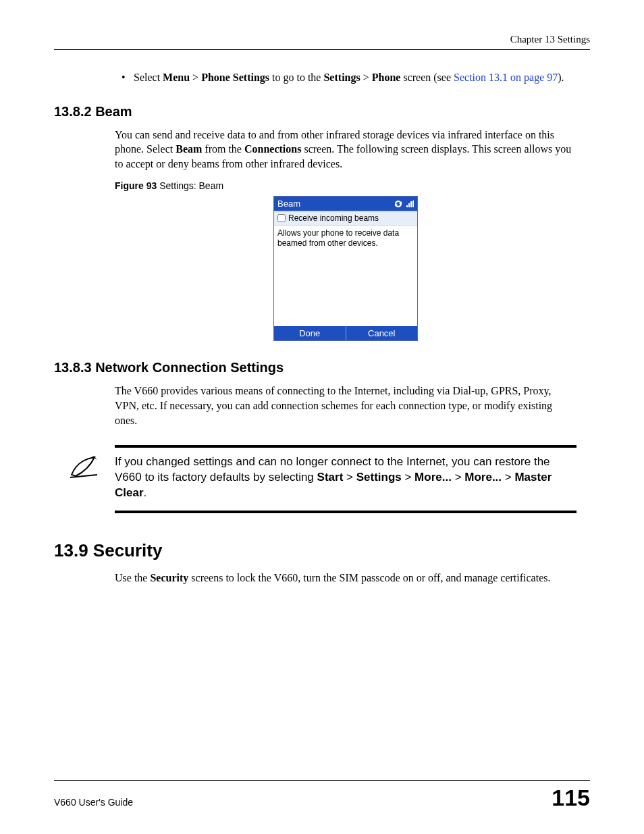 This screenshot has width=644, height=834. I want to click on checkbox-row: Receive incoming beams, so click(346, 219).